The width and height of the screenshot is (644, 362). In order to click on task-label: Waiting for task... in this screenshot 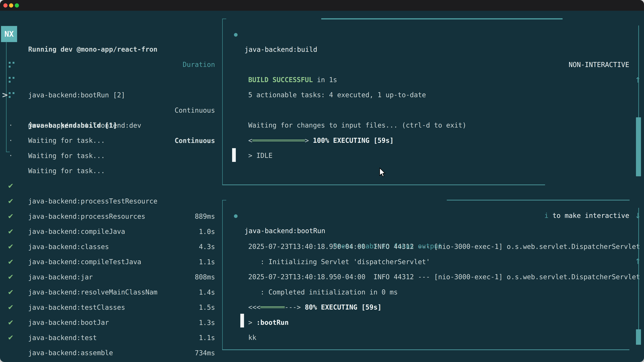, I will do `click(66, 156)`.